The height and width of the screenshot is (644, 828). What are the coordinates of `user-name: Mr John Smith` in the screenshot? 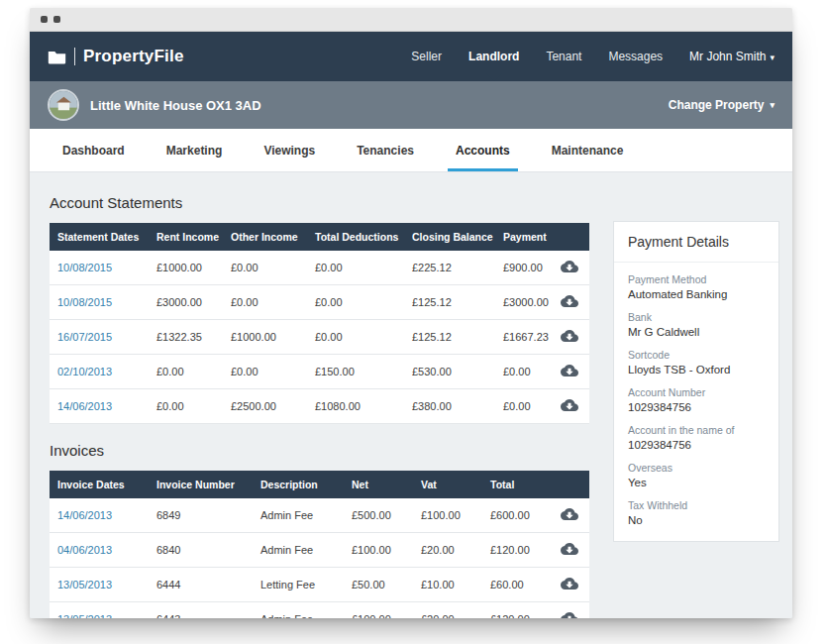 It's located at (727, 56).